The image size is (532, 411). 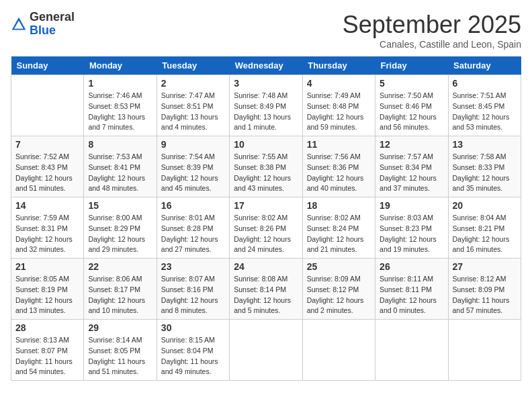 What do you see at coordinates (48, 167) in the screenshot?
I see `calendar-cell: 7Sunrise: 7:52 AMSunset: 8:43 PMDaylight…` at bounding box center [48, 167].